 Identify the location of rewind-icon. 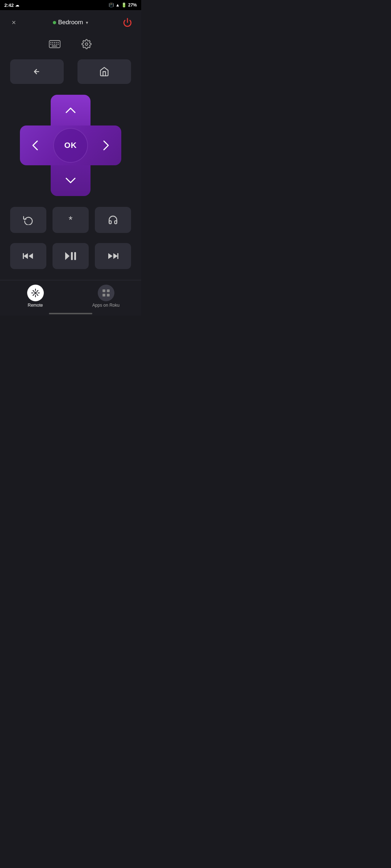
(28, 256).